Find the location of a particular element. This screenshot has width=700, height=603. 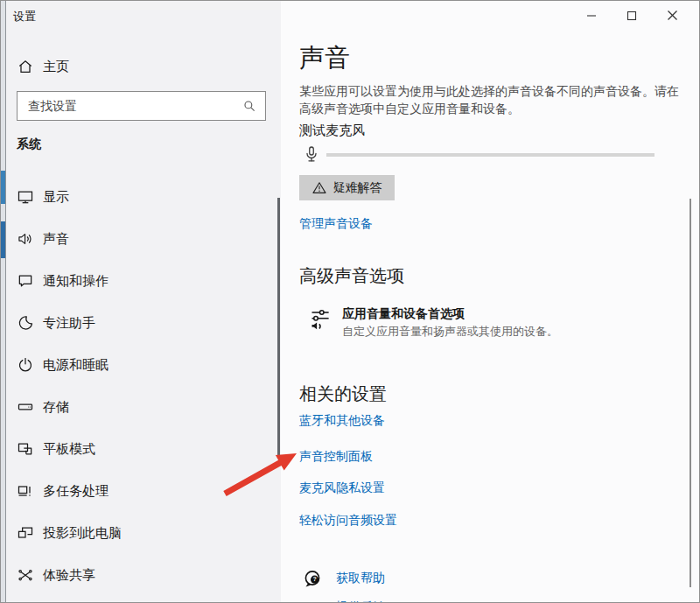

window-title: 设置 is located at coordinates (24, 17).